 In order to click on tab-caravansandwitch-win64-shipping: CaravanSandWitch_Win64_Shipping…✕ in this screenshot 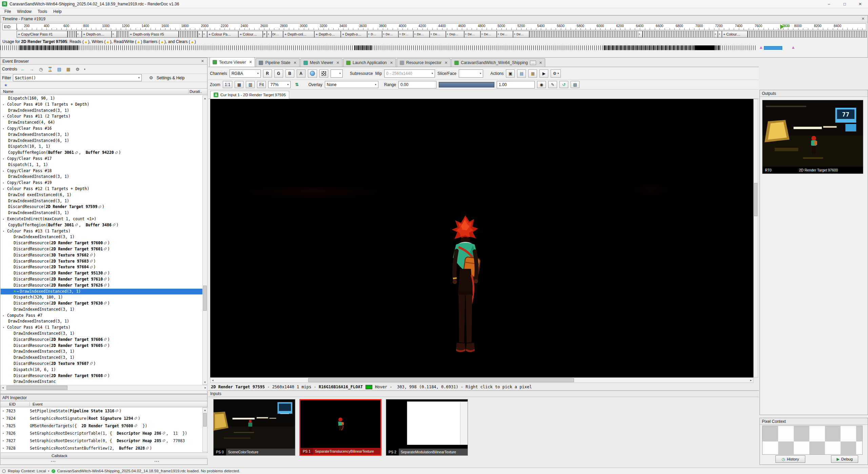, I will do `click(498, 62)`.